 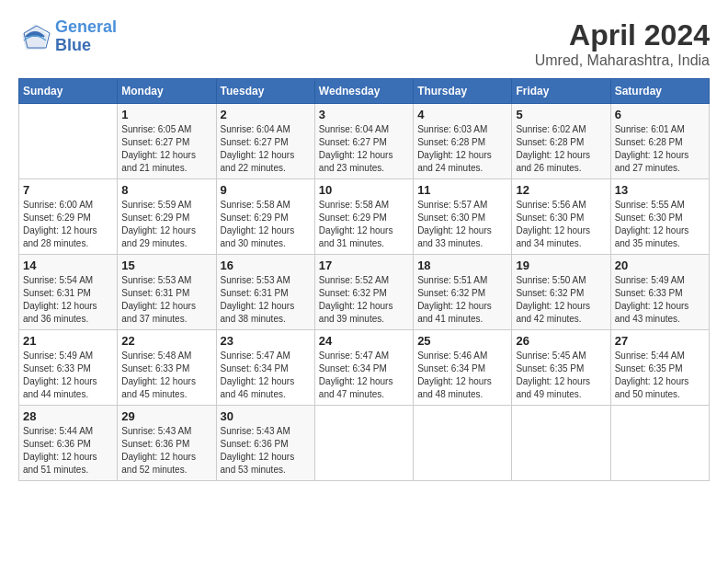 What do you see at coordinates (86, 37) in the screenshot?
I see `logo-text: General Blue` at bounding box center [86, 37].